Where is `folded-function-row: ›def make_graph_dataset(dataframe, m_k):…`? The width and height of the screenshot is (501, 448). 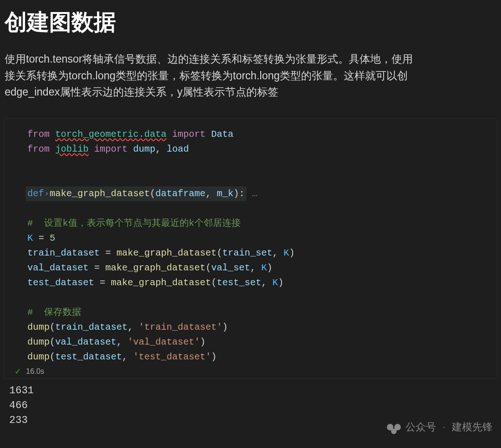 folded-function-row: ›def make_graph_dataset(dataframe, m_k):… is located at coordinates (142, 194).